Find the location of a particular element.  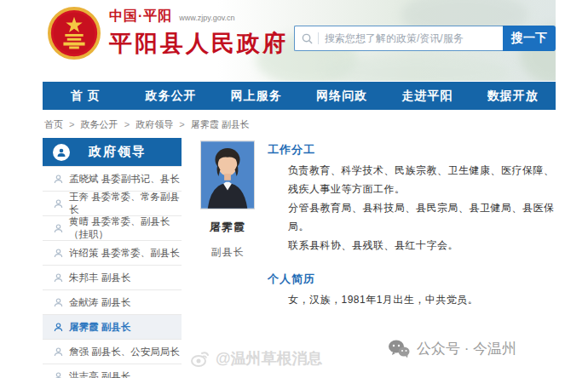

breadcrumb-home: 首页 is located at coordinates (54, 124).